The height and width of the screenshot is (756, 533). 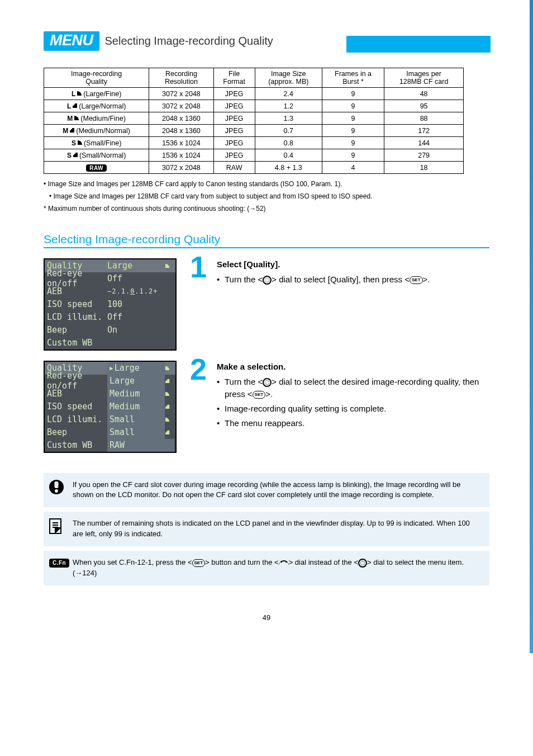 What do you see at coordinates (254, 121) in the screenshot?
I see `quality-table: Image-recordingQuality RecordingResoluti…` at bounding box center [254, 121].